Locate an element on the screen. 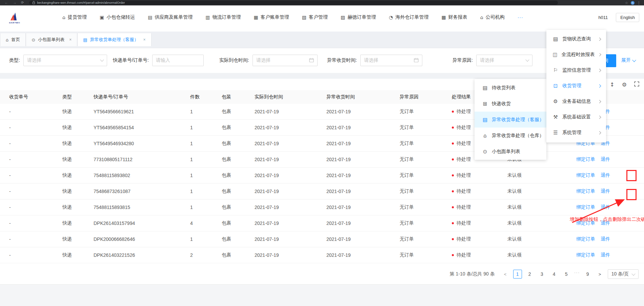 The height and width of the screenshot is (306, 644). nav-item-1: ▣小包仓储转运 is located at coordinates (117, 17).